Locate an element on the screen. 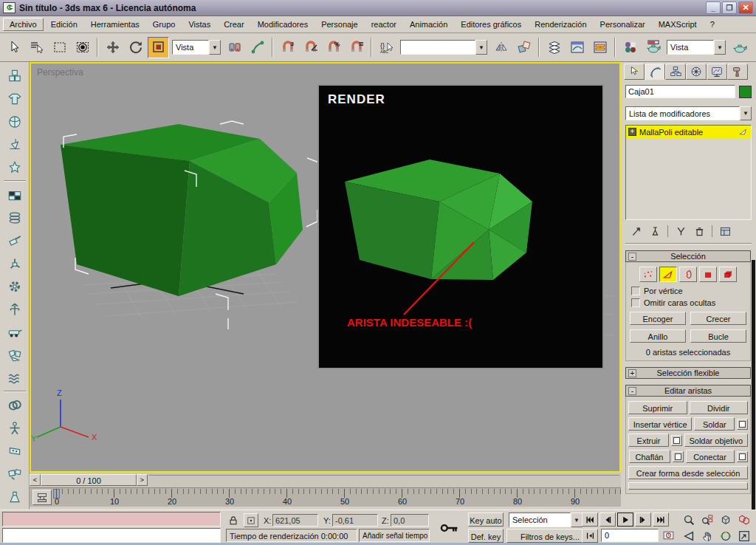 This screenshot has width=756, height=545. z-coord-field: 0,0 is located at coordinates (410, 520).